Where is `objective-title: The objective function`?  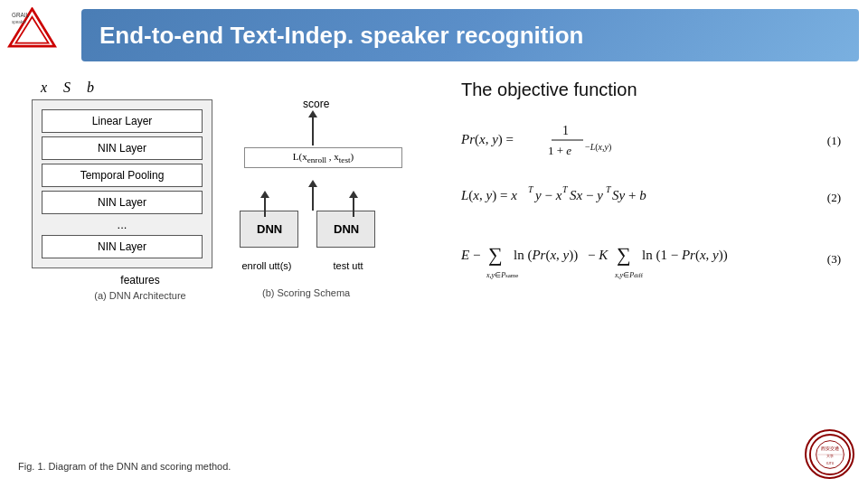 objective-title: The objective function is located at coordinates (651, 90).